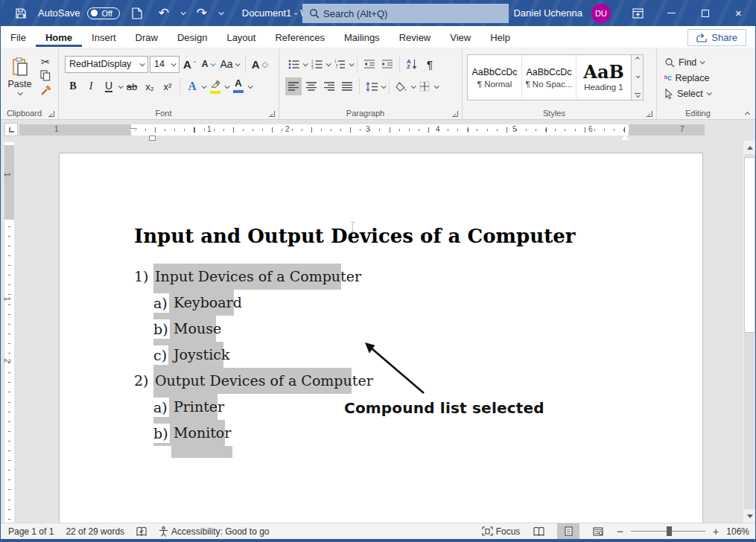  I want to click on undo-chevron-icon, so click(183, 12).